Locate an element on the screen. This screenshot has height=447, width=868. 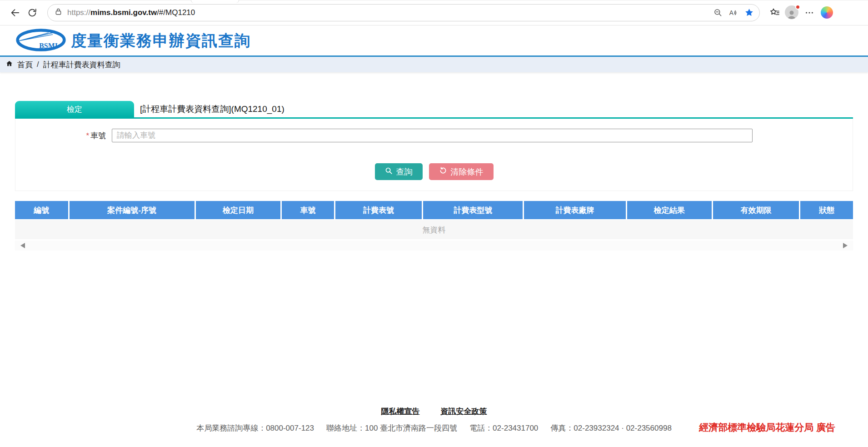
favorites-hub-icon is located at coordinates (775, 13).